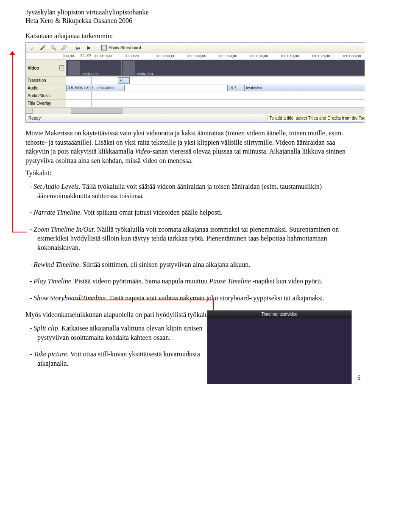  What do you see at coordinates (46, 68) in the screenshot?
I see `video-track-label: Video −` at bounding box center [46, 68].